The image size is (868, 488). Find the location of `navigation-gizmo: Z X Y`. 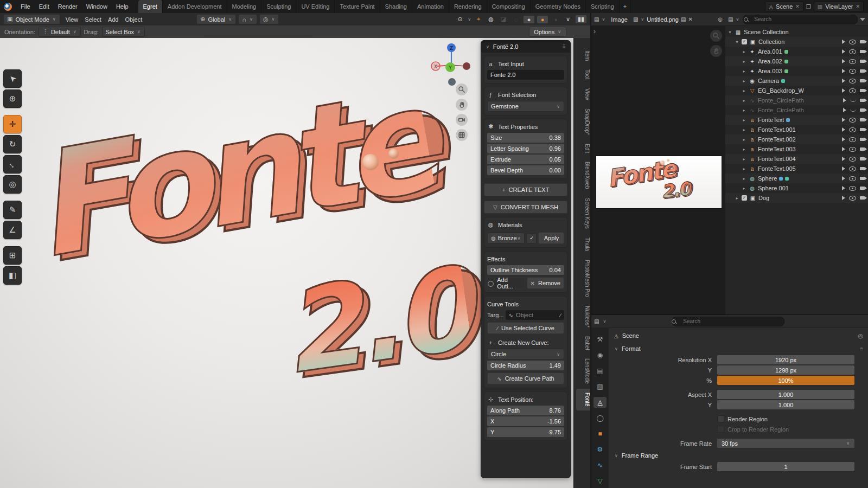

navigation-gizmo: Z X Y is located at coordinates (451, 65).